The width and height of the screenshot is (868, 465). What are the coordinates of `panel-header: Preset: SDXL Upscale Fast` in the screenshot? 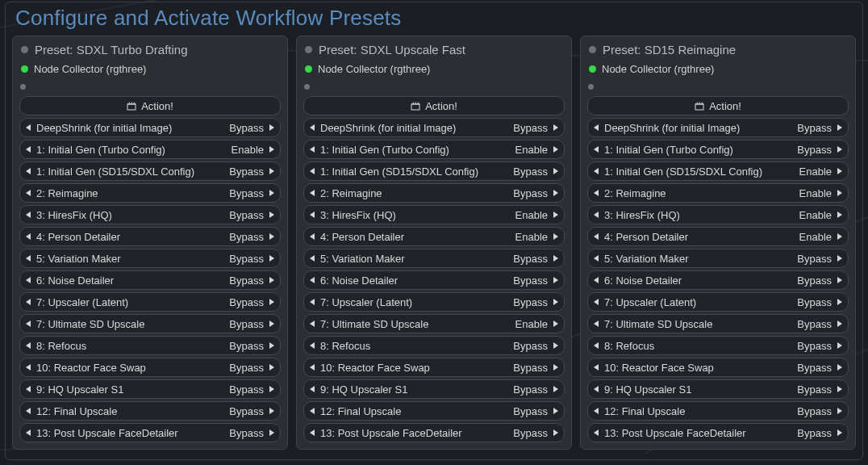 It's located at (434, 52).